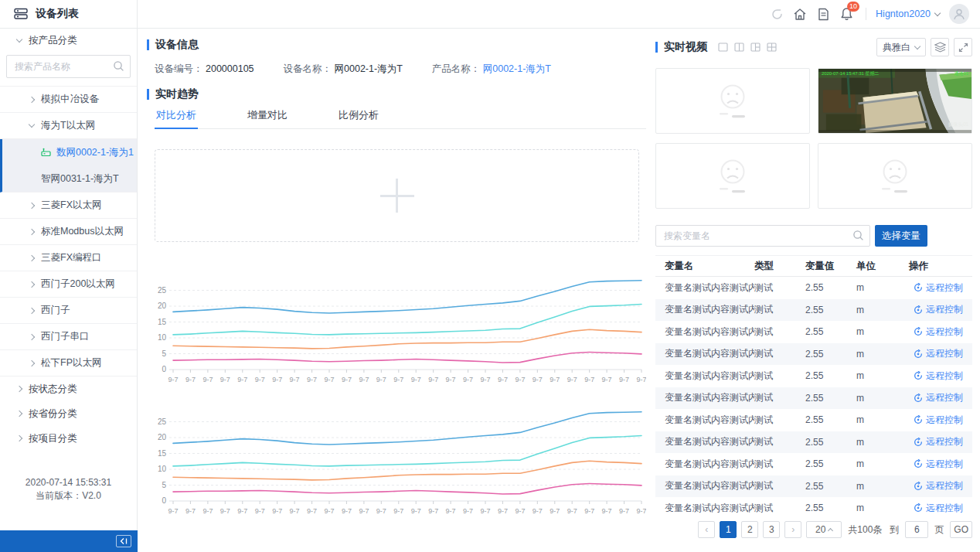  I want to click on avatar, so click(959, 14).